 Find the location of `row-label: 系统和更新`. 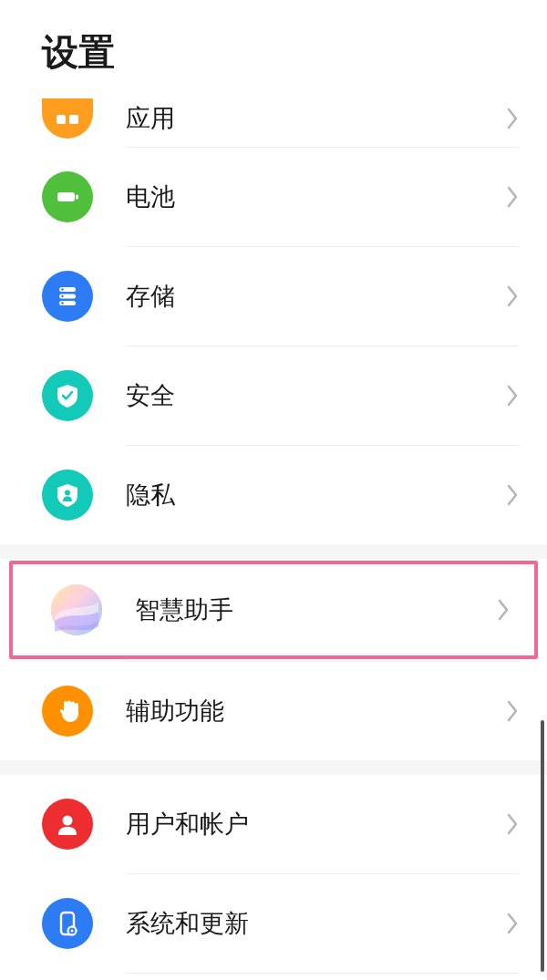

row-label: 系统和更新 is located at coordinates (315, 923).